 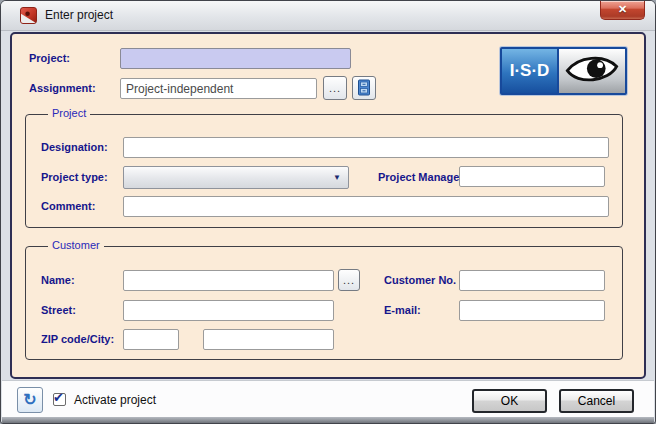 I want to click on close-button: ✕, so click(x=622, y=10).